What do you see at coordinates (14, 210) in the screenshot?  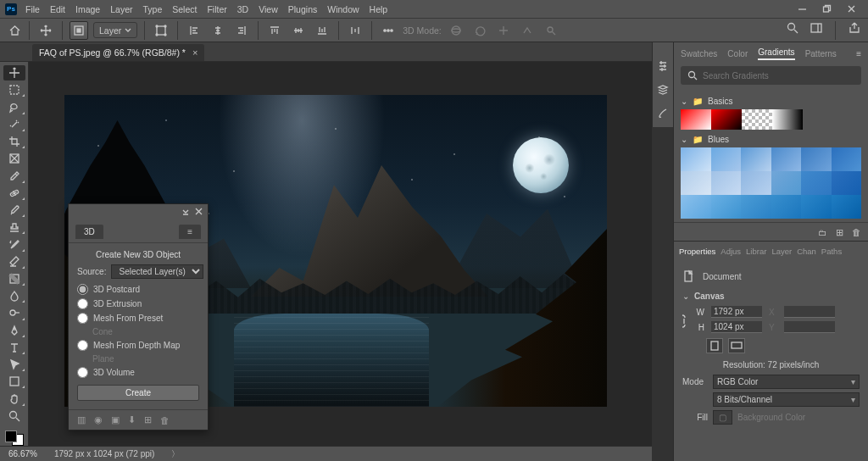 I see `brush-tool` at bounding box center [14, 210].